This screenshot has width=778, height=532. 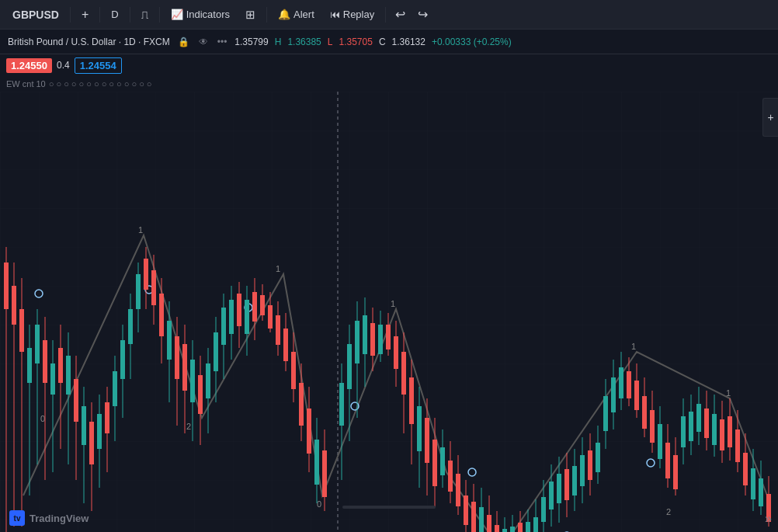 I want to click on replay-button: ⏮ Replay, so click(x=353, y=14).